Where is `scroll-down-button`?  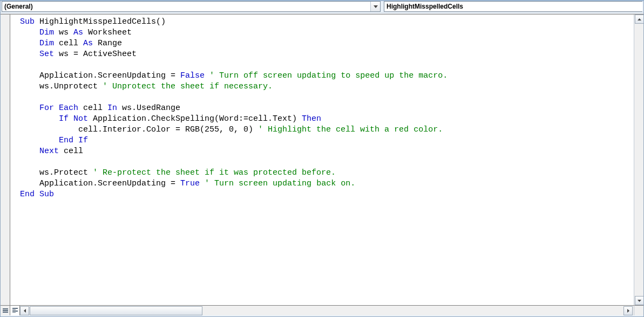 scroll-down-button is located at coordinates (639, 301).